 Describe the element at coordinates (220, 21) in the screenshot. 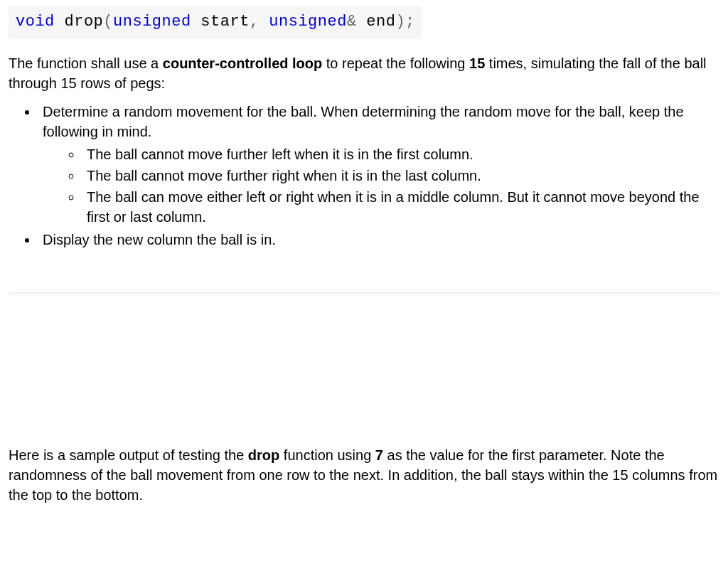

I see `param-start: start` at that location.